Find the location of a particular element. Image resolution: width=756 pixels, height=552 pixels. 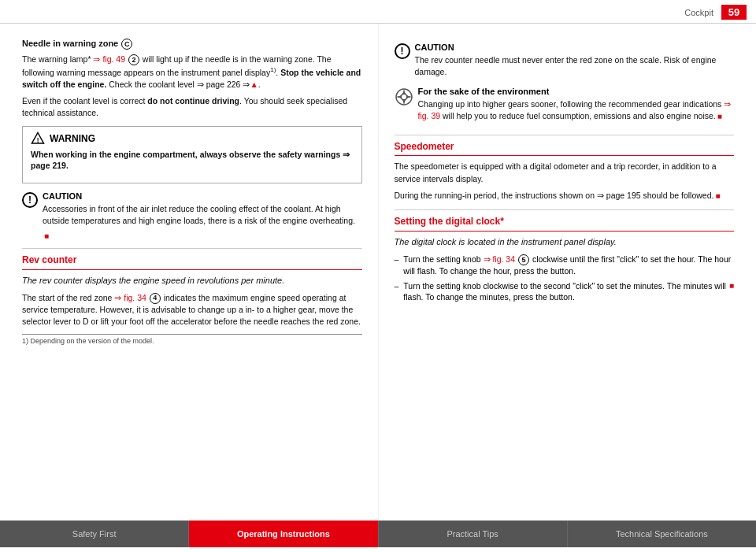

env-block: For the sake of the environment Changing… is located at coordinates (565, 107).